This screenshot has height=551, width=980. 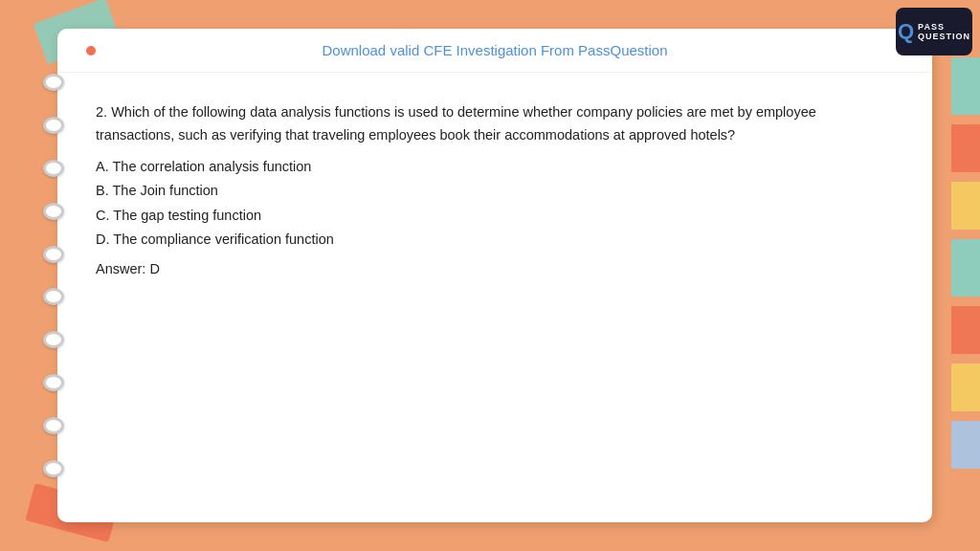 What do you see at coordinates (165, 190) in the screenshot?
I see `option-b-text: The Join function` at bounding box center [165, 190].